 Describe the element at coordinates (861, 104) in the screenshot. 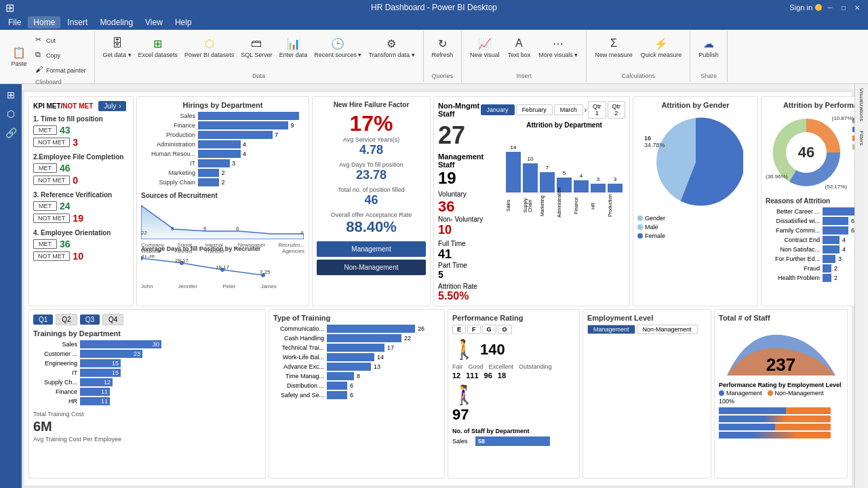

I see `visualizations-tab: Visualizations` at that location.